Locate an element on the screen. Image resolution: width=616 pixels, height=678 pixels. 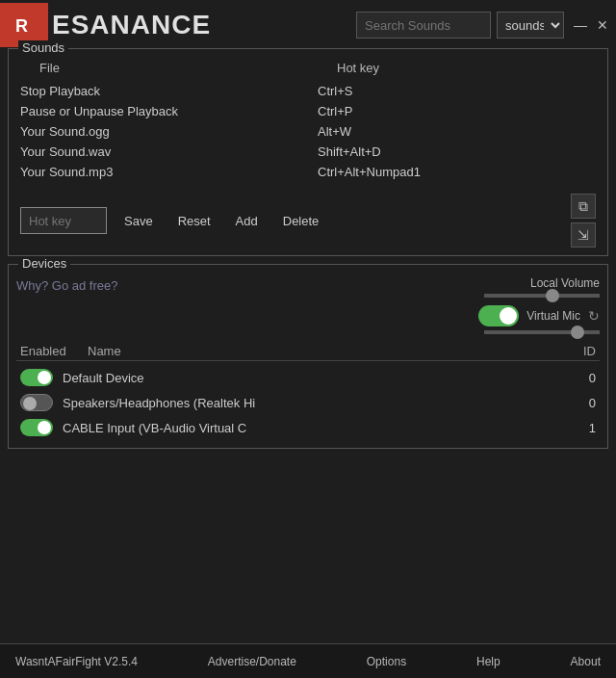
device-row: CABLE Input (VB-Audio Virtual C 1 is located at coordinates (308, 428).